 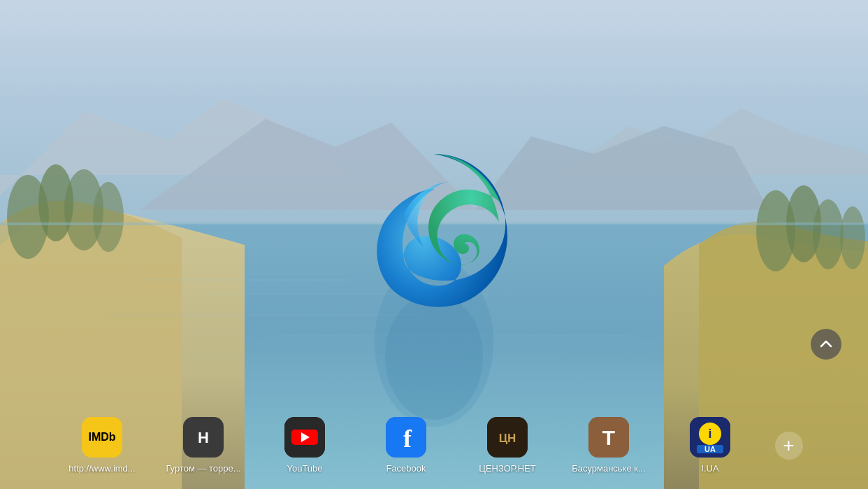 I want to click on svg-text: UA, so click(x=710, y=449).